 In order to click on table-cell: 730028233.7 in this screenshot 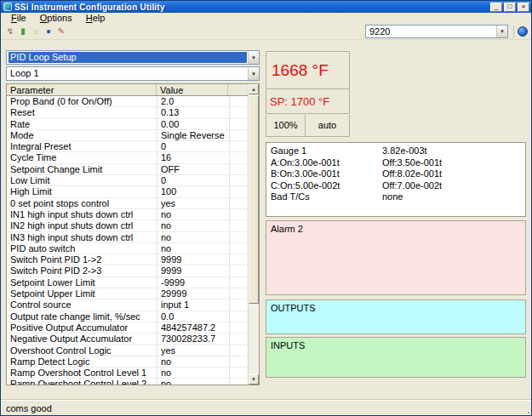, I will do `click(186, 339)`.